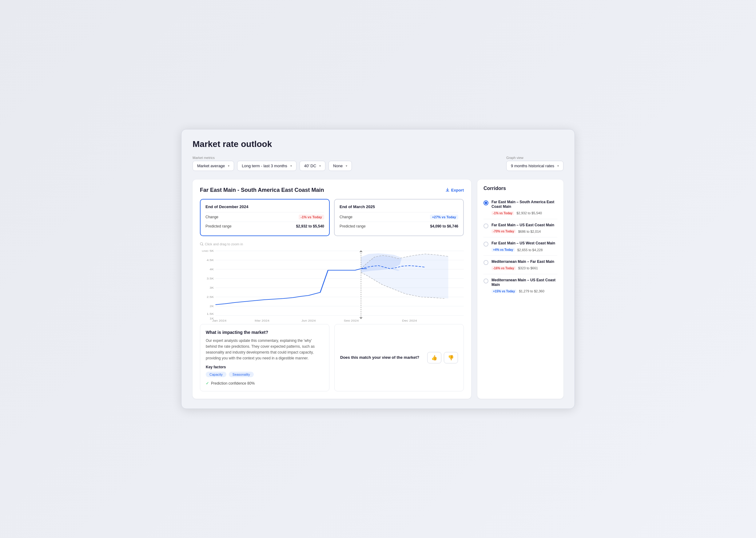  I want to click on svg-text: 2.5K, so click(210, 297).